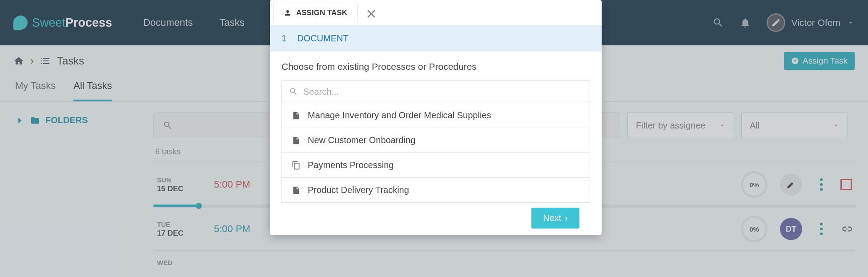 Image resolution: width=868 pixels, height=277 pixels. I want to click on step-label: DOCUMENT, so click(323, 38).